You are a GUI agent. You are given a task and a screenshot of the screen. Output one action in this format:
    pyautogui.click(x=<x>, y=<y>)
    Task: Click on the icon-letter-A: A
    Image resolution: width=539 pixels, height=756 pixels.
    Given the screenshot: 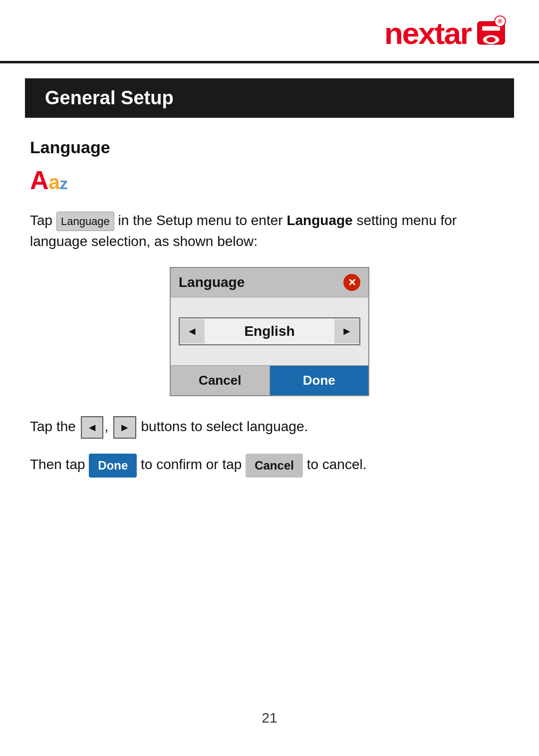 What is the action you would take?
    pyautogui.click(x=39, y=180)
    